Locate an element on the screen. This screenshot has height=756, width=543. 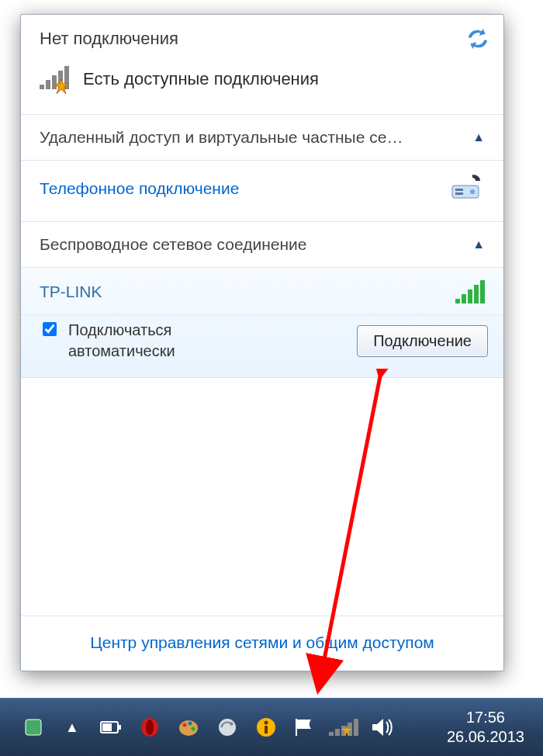
connect-automatically-checkbox is located at coordinates (50, 329).